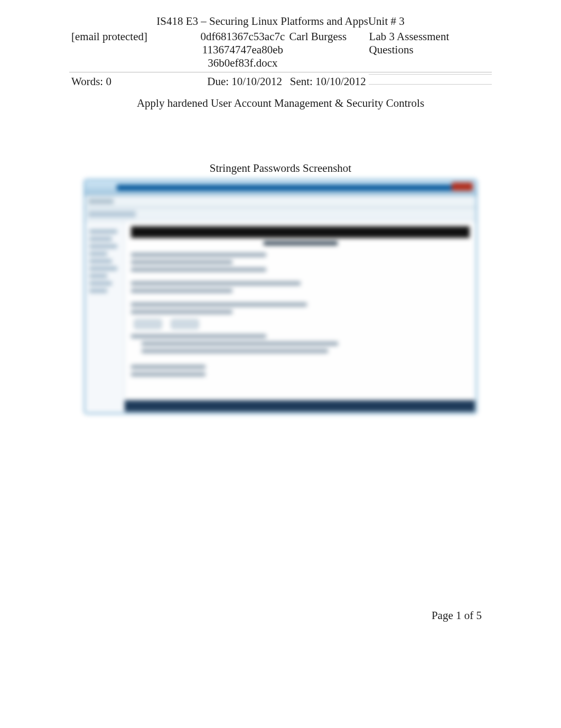 This screenshot has width=561, height=728. Describe the element at coordinates (300, 406) in the screenshot. I see `content-footer-bar` at that location.